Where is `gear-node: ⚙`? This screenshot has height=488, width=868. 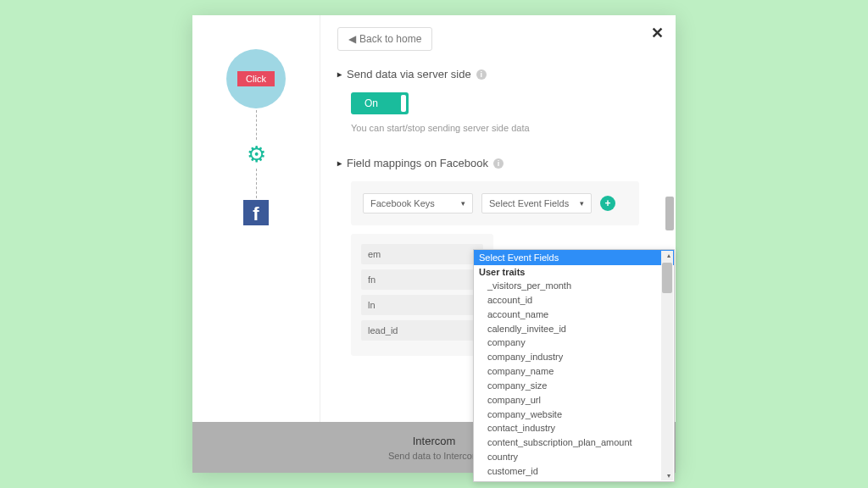
gear-node: ⚙ is located at coordinates (256, 154).